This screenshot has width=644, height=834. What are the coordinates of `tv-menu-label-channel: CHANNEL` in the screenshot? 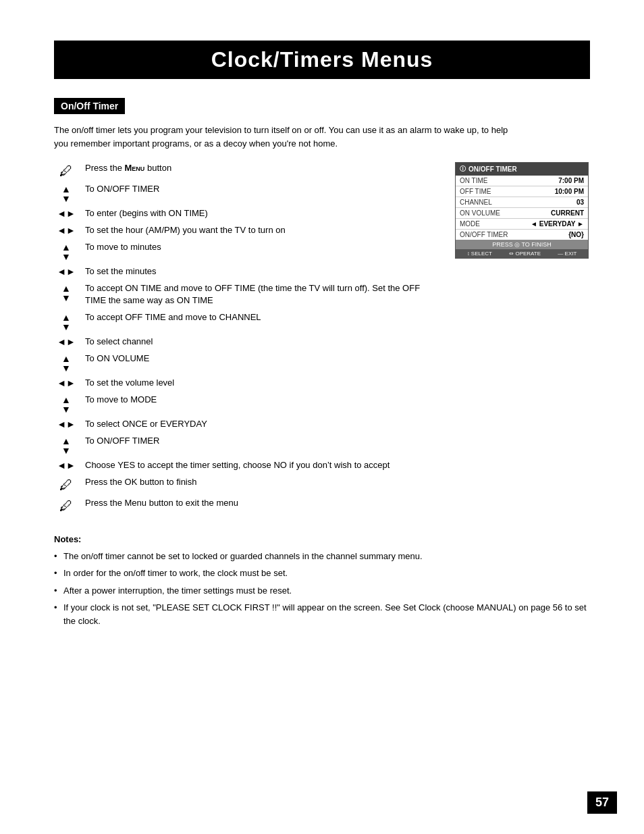 It's located at (476, 203).